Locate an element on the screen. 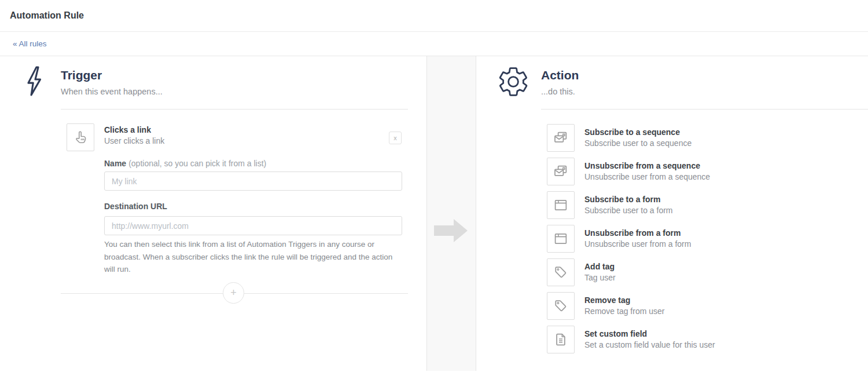 The width and height of the screenshot is (868, 372). all-rules-link: « All rules is located at coordinates (30, 44).